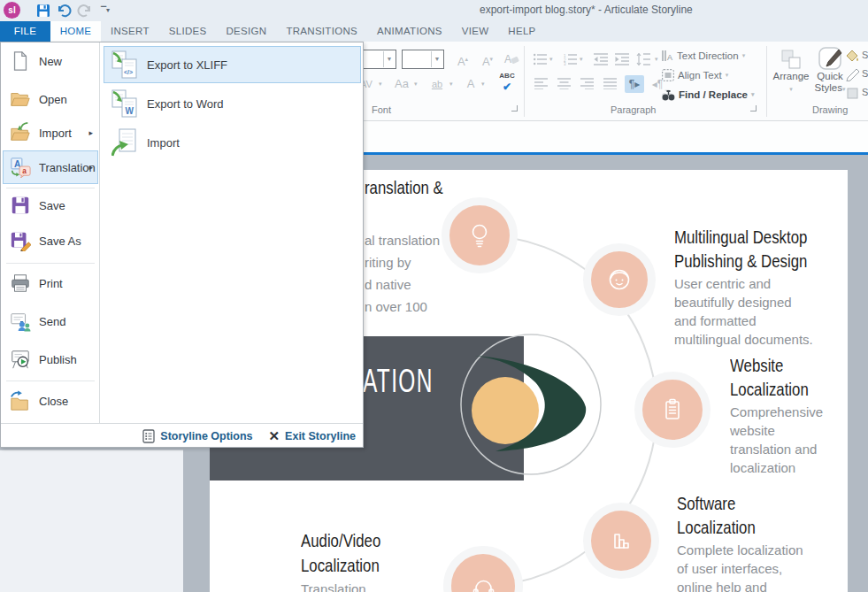 This screenshot has height=592, width=868. I want to click on drawing-group-label: Drawing, so click(830, 110).